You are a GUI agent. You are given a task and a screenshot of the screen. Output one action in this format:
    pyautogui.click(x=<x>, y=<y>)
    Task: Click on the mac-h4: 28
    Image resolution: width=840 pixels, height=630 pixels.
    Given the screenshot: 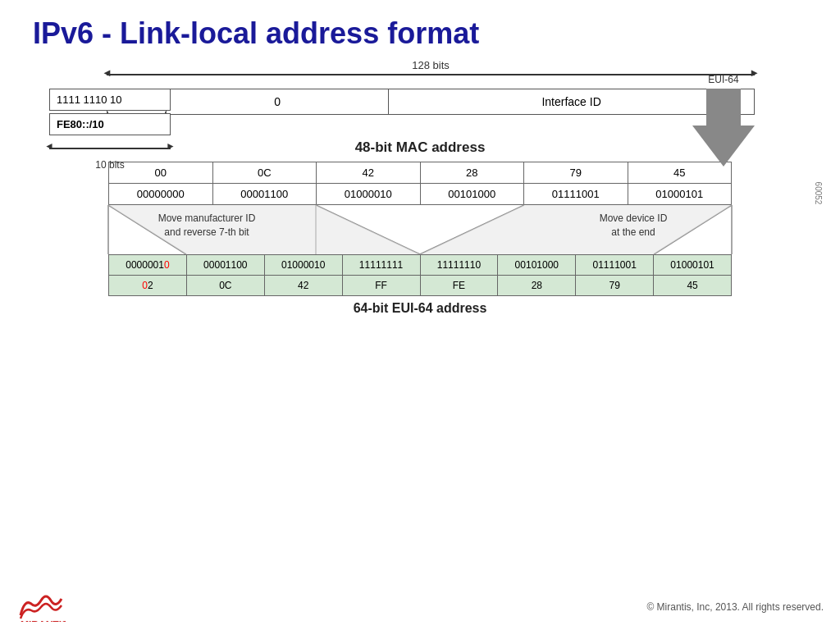 What is the action you would take?
    pyautogui.click(x=472, y=173)
    